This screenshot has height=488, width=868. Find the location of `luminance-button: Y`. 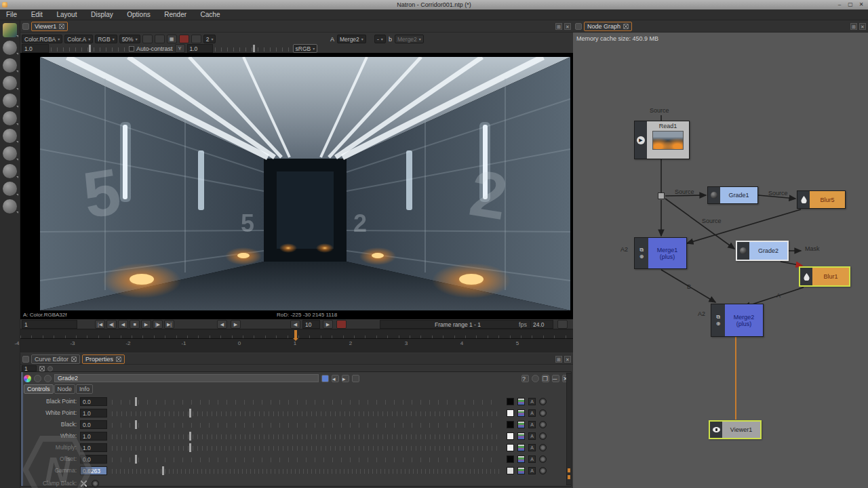

luminance-button: Y is located at coordinates (180, 49).